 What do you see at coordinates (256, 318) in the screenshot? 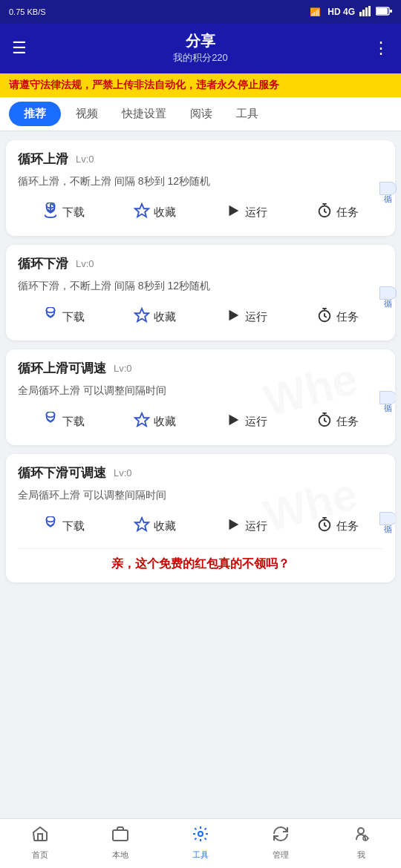
I see `card2-run-label: 运行` at bounding box center [256, 318].